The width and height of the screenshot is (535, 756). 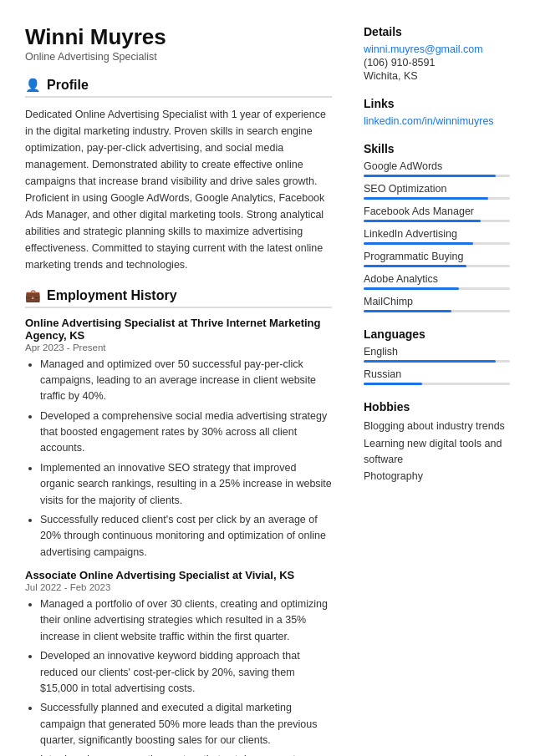 What do you see at coordinates (186, 381) in the screenshot?
I see `list-item: Managed and optimized over 50 successful…` at bounding box center [186, 381].